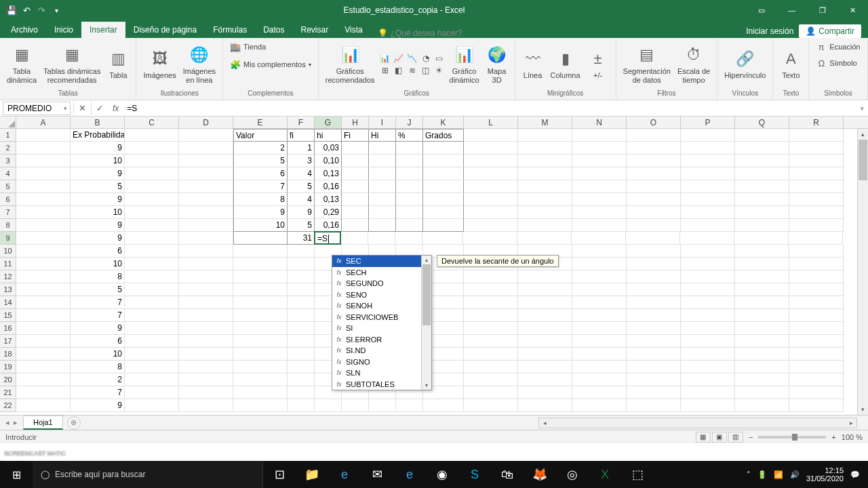 The image size is (868, 488). What do you see at coordinates (328, 161) in the screenshot?
I see `cell: 0,10` at bounding box center [328, 161].